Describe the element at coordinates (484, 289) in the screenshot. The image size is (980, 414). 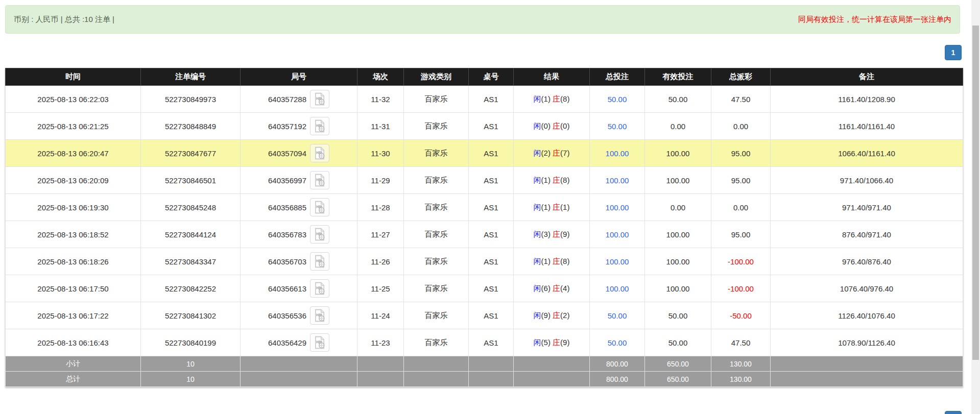
I see `table-row: 2025-08-13 06:17:50522730842252640356613…` at that location.